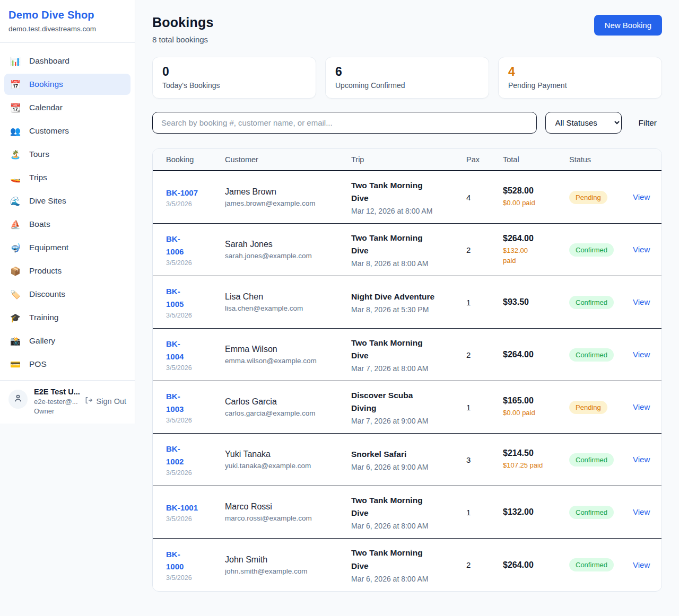 The width and height of the screenshot is (679, 616). What do you see at coordinates (234, 77) in the screenshot?
I see `stat-card: 0 Today's Bookings` at bounding box center [234, 77].